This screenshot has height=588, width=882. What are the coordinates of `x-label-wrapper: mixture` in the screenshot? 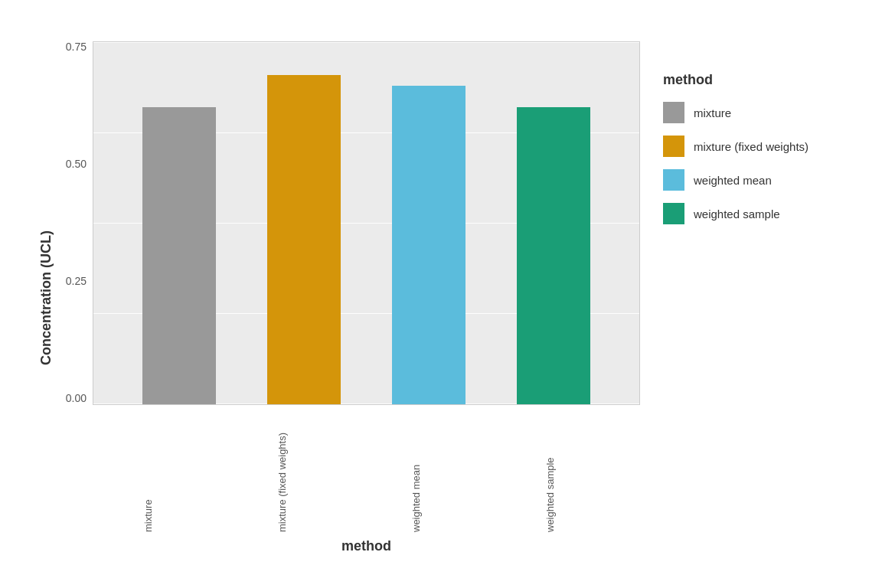 It's located at (149, 471).